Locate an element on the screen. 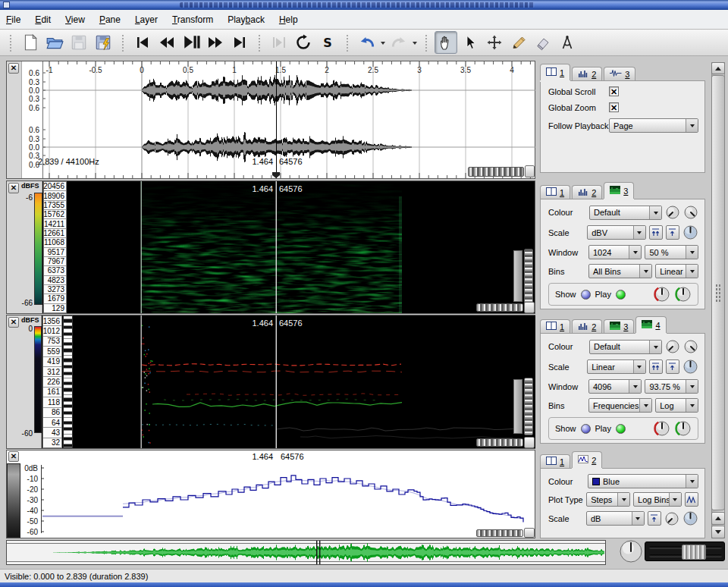  save-button is located at coordinates (79, 42).